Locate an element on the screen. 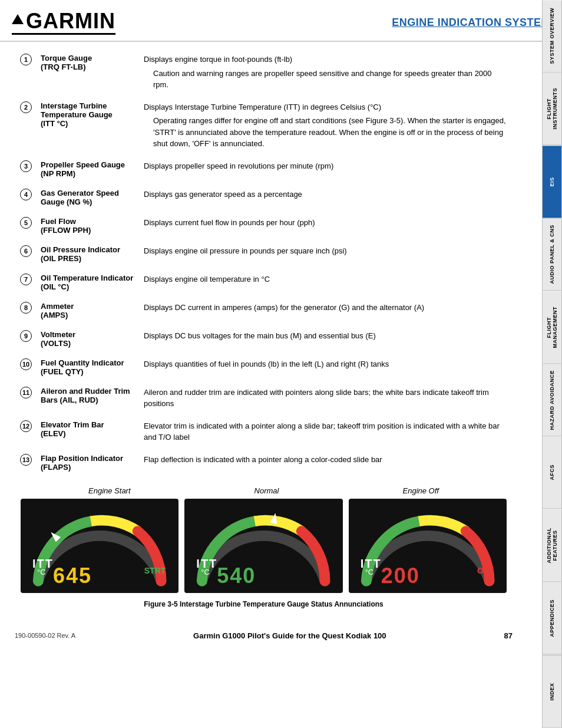  logo-underline is located at coordinates (64, 34).